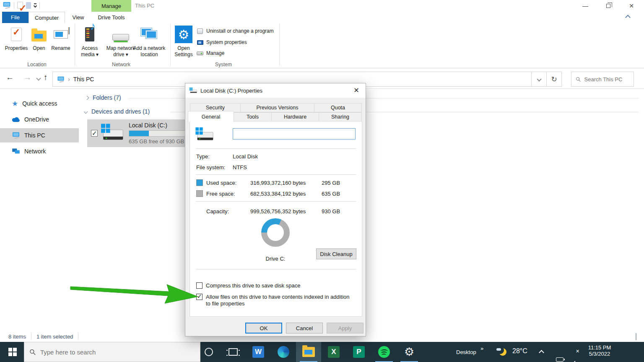 The image size is (644, 362). I want to click on edge-button, so click(283, 352).